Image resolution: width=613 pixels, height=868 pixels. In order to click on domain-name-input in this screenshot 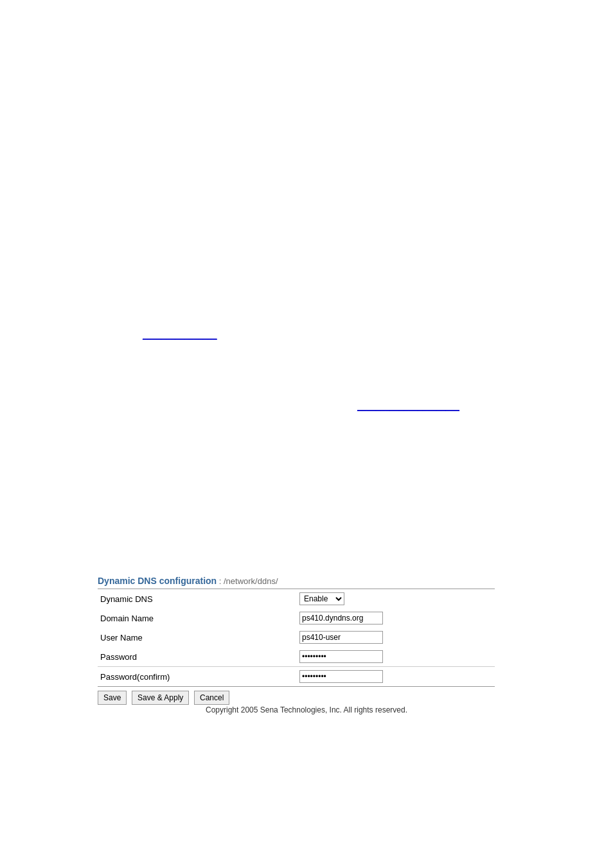, I will do `click(341, 618)`.